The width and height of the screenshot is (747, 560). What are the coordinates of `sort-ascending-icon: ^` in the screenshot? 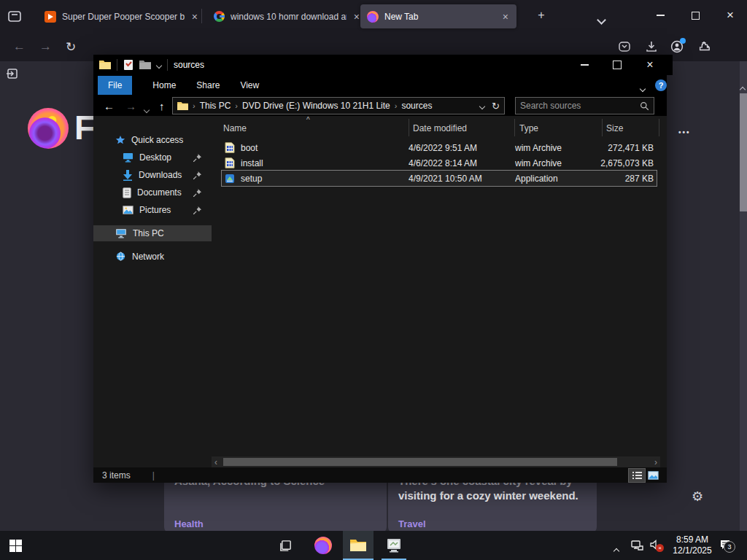 It's located at (308, 120).